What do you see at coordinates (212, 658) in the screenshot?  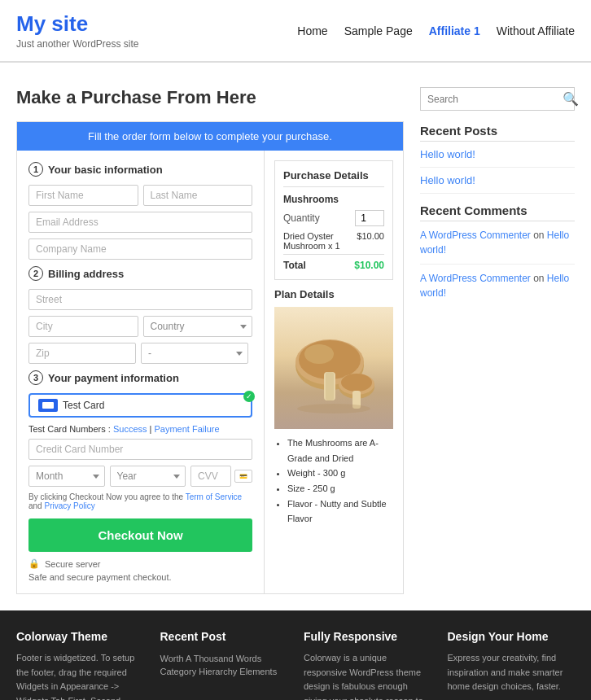 I see `footer-link-0: Worth A Thousand Words` at bounding box center [212, 658].